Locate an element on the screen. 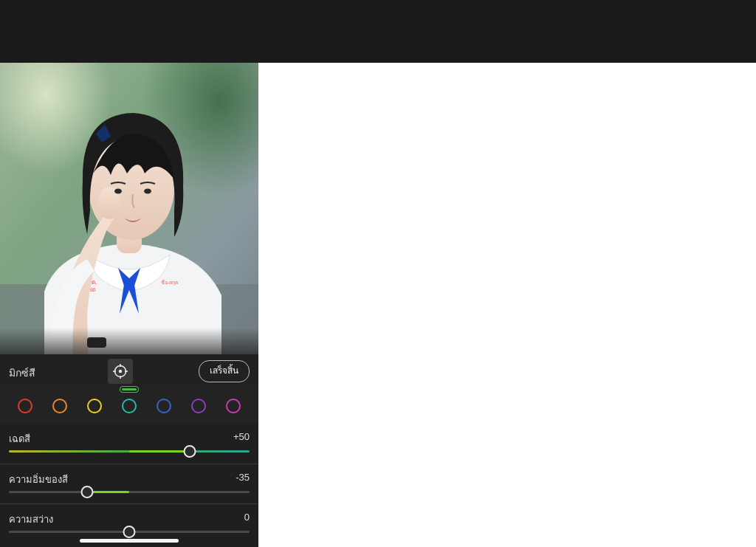  done-button-label: เสร็จสิ้น is located at coordinates (224, 371).